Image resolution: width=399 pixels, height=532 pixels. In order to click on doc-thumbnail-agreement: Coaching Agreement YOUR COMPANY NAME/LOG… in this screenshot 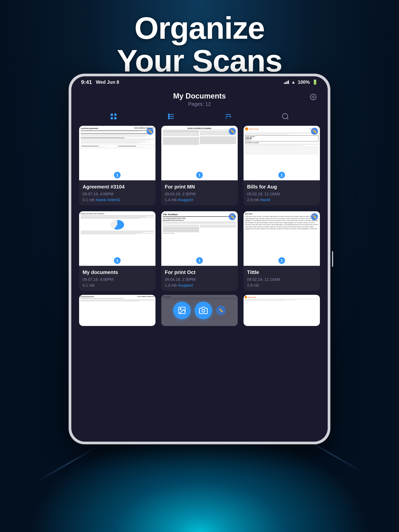, I will do `click(117, 153)`.